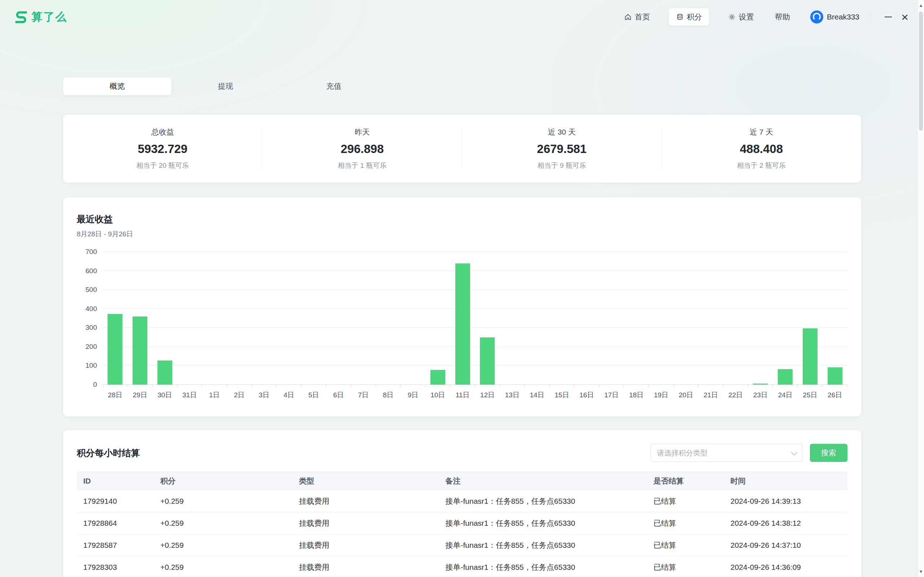 The width and height of the screenshot is (924, 577). What do you see at coordinates (462, 234) in the screenshot?
I see `chart-date-range: 8月28日 - 9月26日` at bounding box center [462, 234].